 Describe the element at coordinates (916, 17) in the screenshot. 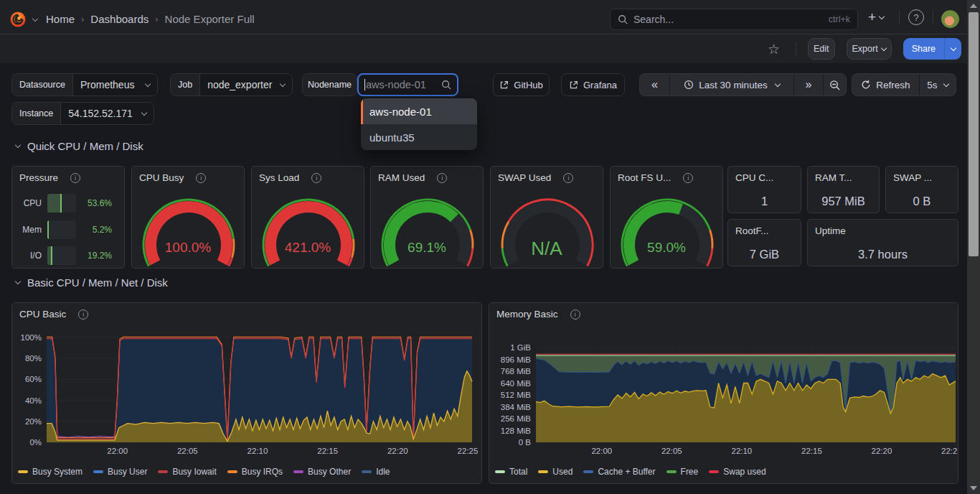

I see `help-button: ?` at that location.